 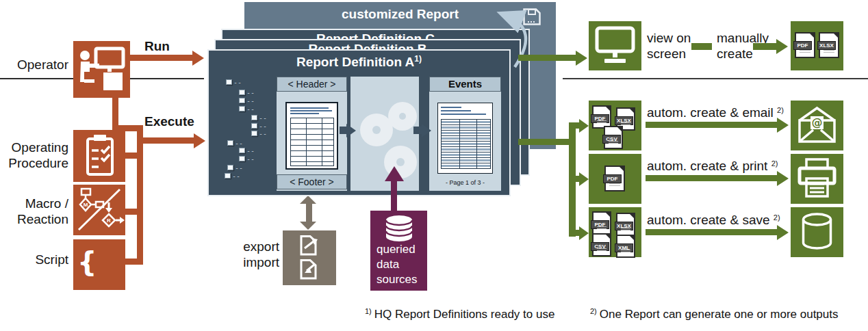 What do you see at coordinates (712, 165) in the screenshot?
I see `auto-print-label: autom. create & print 2)` at bounding box center [712, 165].